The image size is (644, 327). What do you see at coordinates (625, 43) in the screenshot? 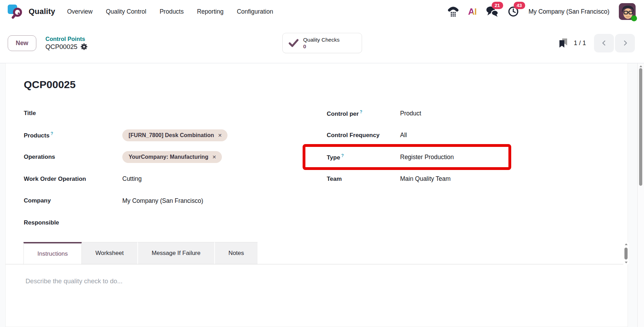
I see `pager-next-button` at bounding box center [625, 43].